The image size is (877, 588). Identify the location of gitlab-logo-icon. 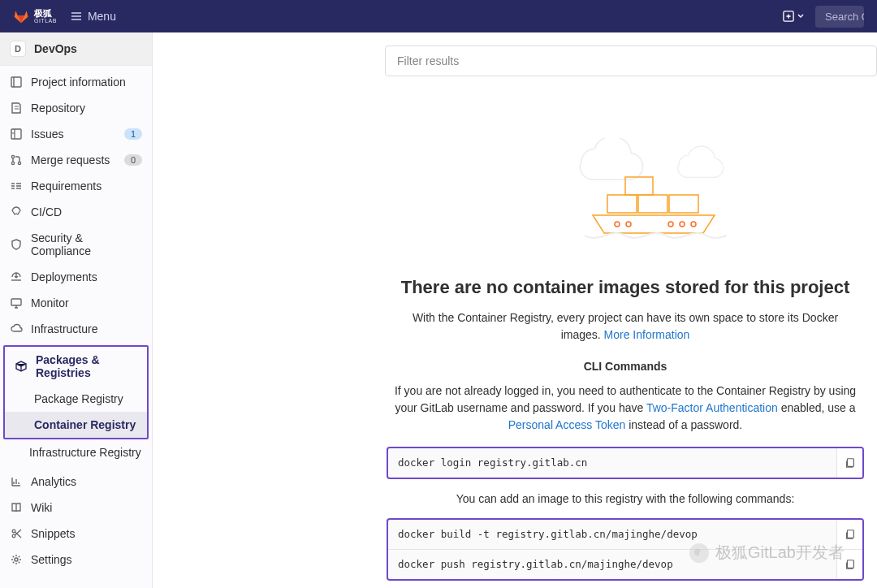
(21, 16).